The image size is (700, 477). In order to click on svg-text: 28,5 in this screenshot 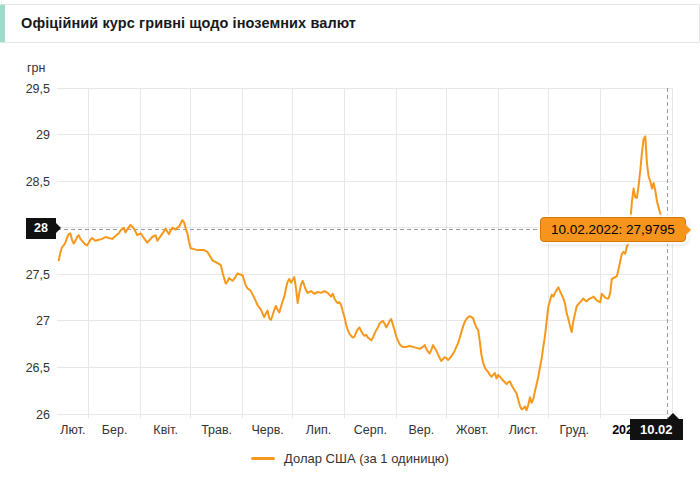, I will do `click(38, 182)`.